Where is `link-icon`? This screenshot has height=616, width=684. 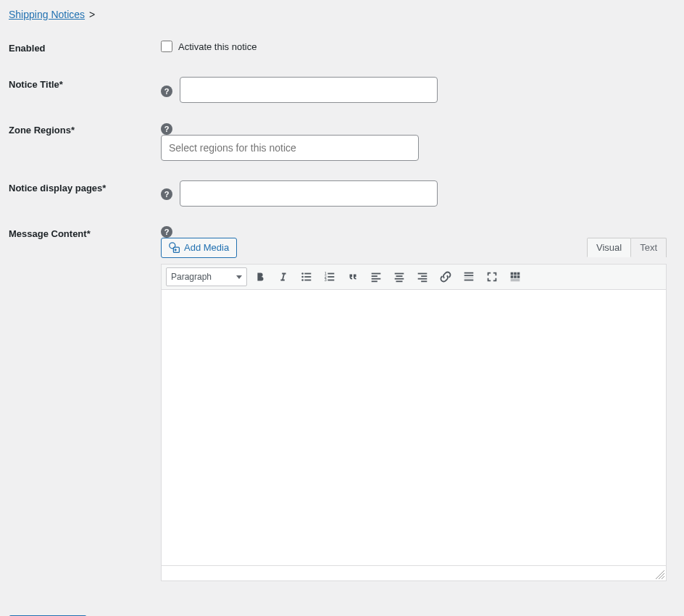
link-icon is located at coordinates (446, 277).